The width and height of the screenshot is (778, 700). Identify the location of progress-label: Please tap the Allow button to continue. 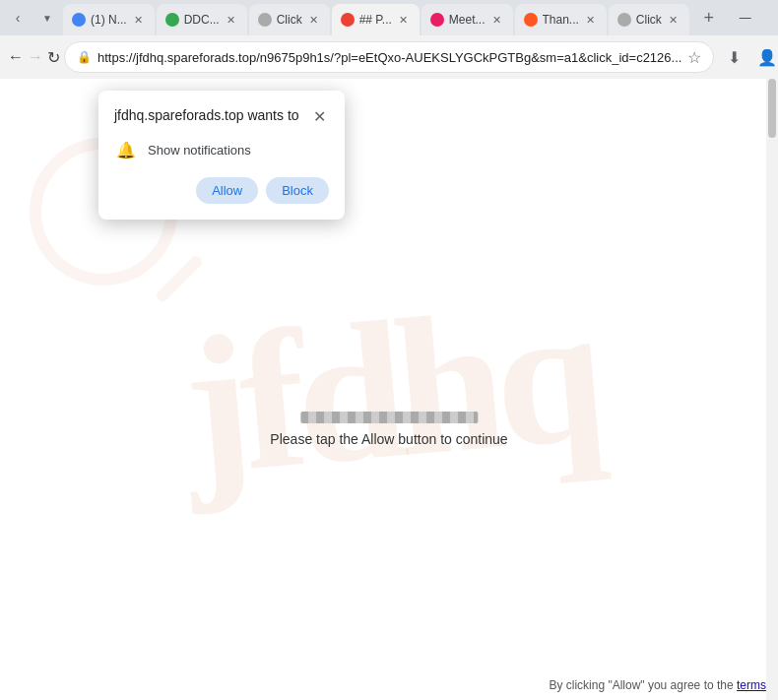
(388, 439).